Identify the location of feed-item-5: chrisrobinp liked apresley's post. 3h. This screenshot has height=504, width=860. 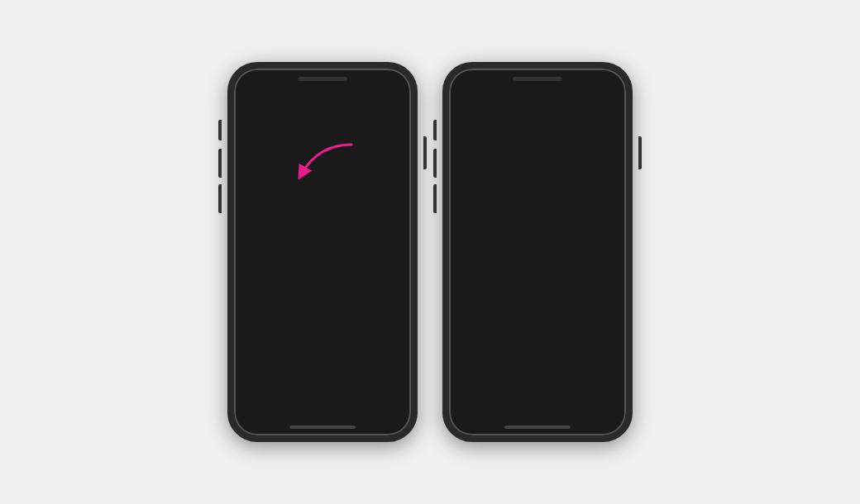
(322, 296).